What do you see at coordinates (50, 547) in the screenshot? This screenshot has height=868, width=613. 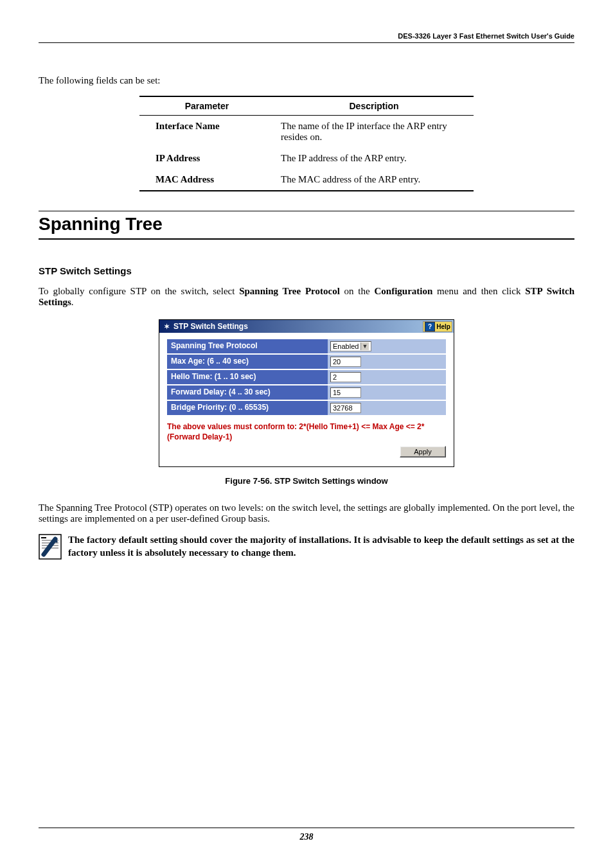 I see `note-icon` at bounding box center [50, 547].